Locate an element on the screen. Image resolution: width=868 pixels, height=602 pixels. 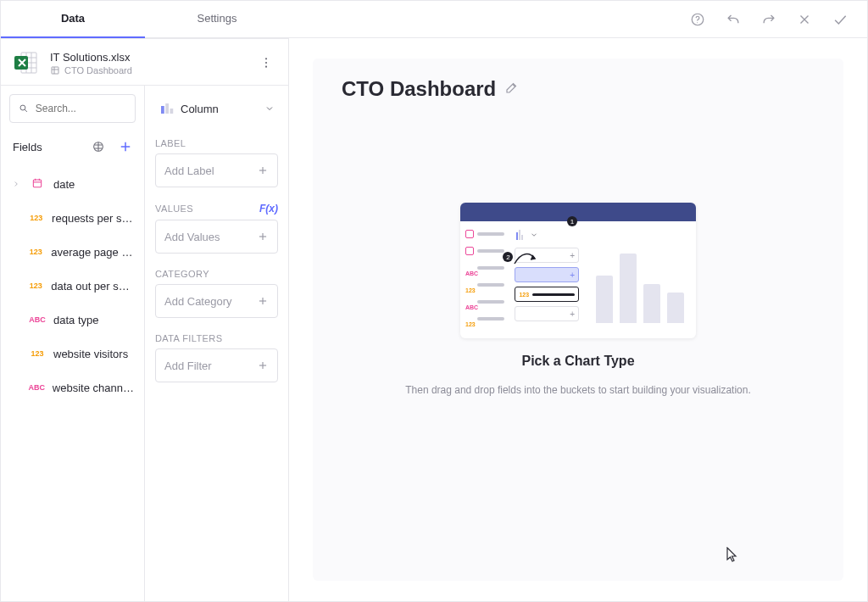
label-placeholder: Add Label is located at coordinates (190, 171).